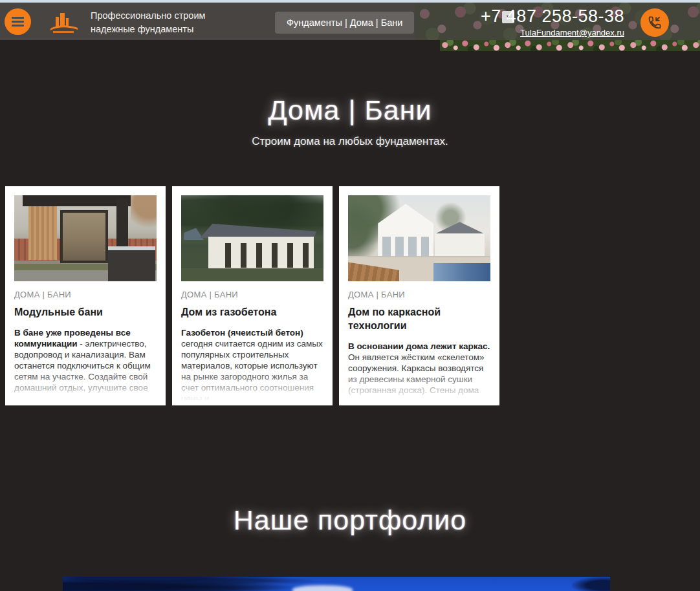 Image resolution: width=700 pixels, height=591 pixels. What do you see at coordinates (419, 296) in the screenshot?
I see `card-frame-house: ДОМА | БАНИ Дом по каркасной технологии …` at bounding box center [419, 296].